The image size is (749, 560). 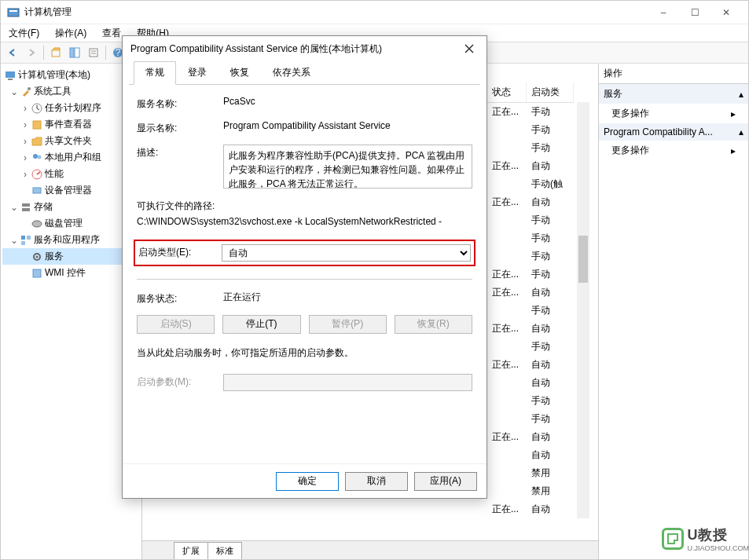 I want to click on tree-diskmgmt: 磁盘管理, so click(x=71, y=223).